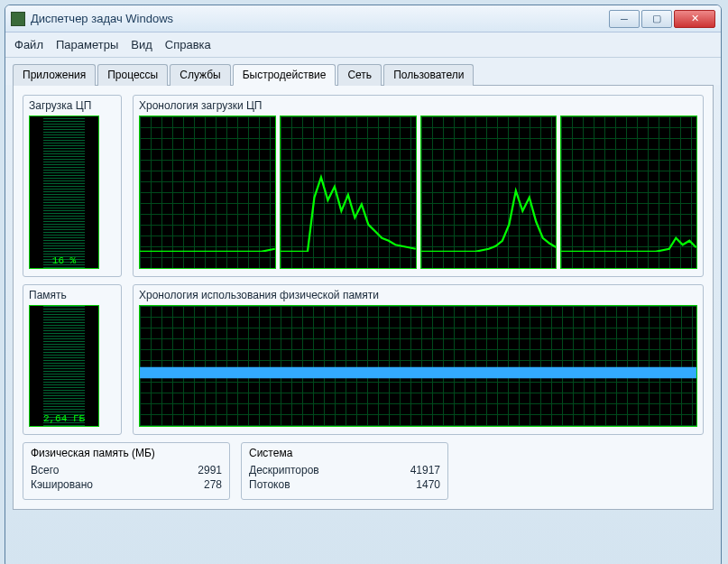  What do you see at coordinates (72, 186) in the screenshot?
I see `cpu-gauge-panel: Загрузка ЦП 16 %` at bounding box center [72, 186].